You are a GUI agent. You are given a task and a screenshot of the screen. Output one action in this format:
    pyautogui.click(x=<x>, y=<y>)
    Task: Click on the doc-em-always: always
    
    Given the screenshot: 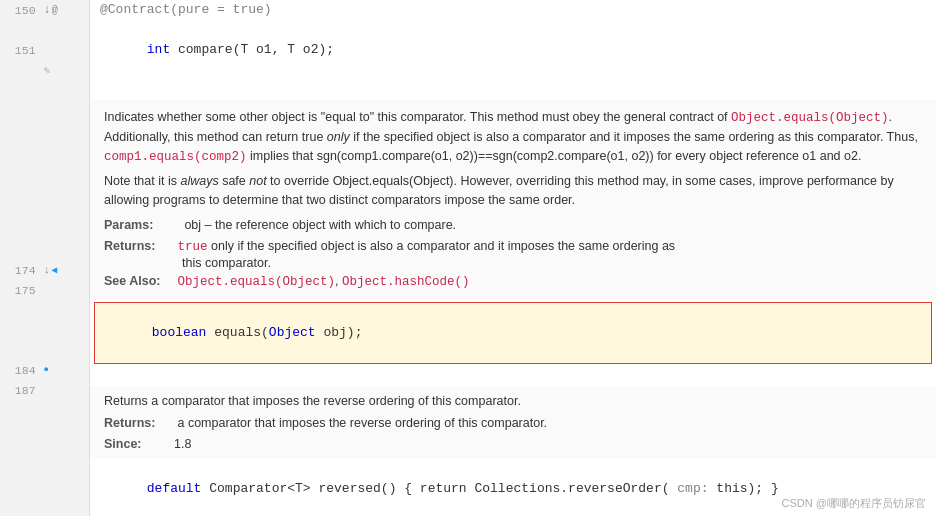 What is the action you would take?
    pyautogui.click(x=199, y=181)
    